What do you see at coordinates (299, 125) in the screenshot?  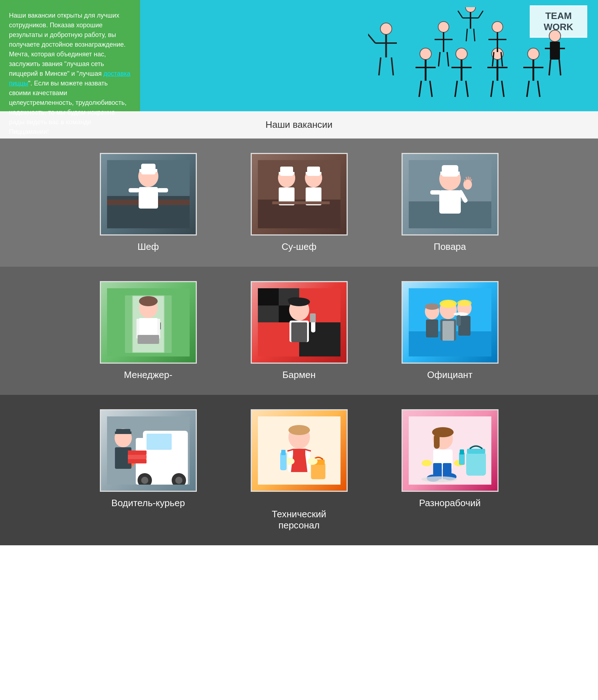 I see `section-title: Наши вакансии` at bounding box center [299, 125].